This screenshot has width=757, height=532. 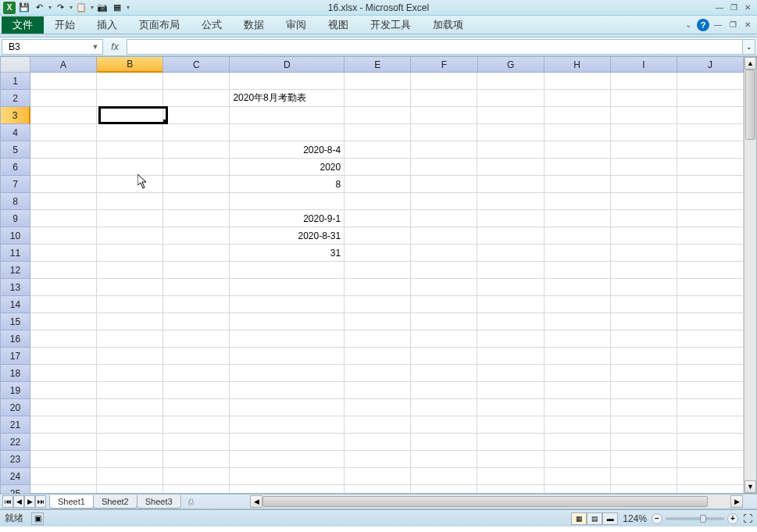 What do you see at coordinates (130, 442) in the screenshot?
I see `cell-B22` at bounding box center [130, 442].